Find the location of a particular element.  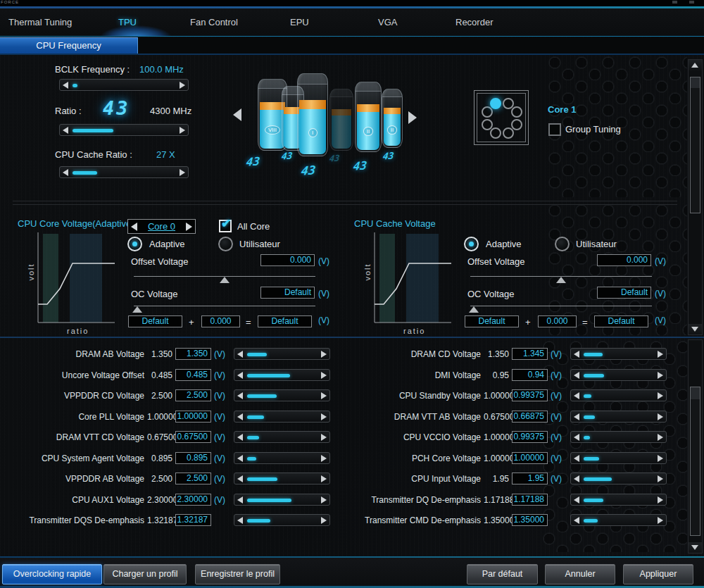

core-dot-5-selected is located at coordinates (496, 104).